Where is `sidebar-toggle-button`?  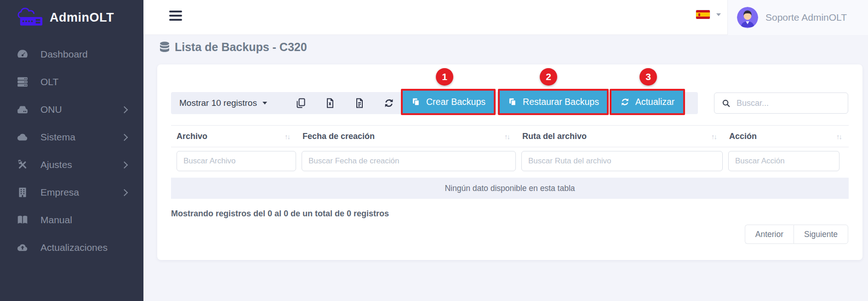 sidebar-toggle-button is located at coordinates (176, 17).